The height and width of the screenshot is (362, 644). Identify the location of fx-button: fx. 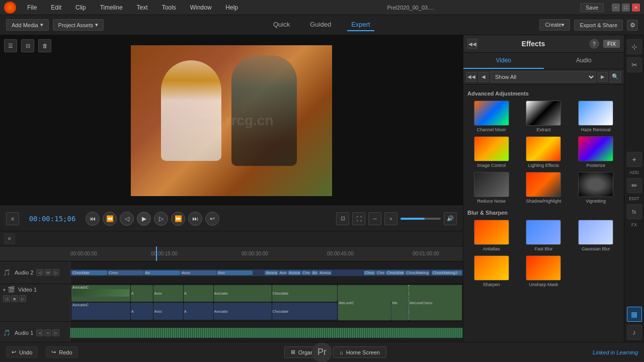
(634, 212).